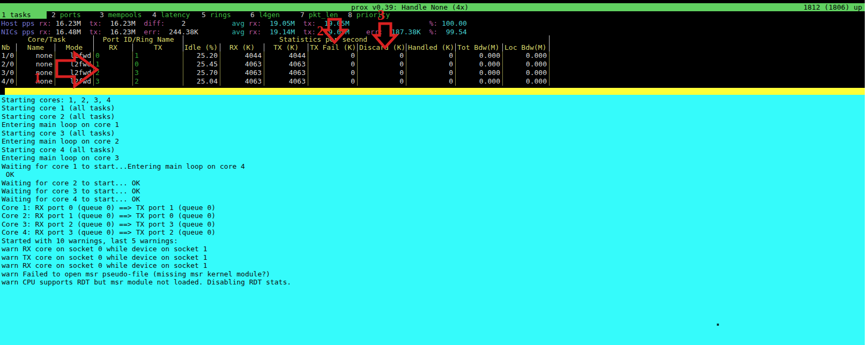  I want to click on stats-cell: Nb, so click(9, 47).